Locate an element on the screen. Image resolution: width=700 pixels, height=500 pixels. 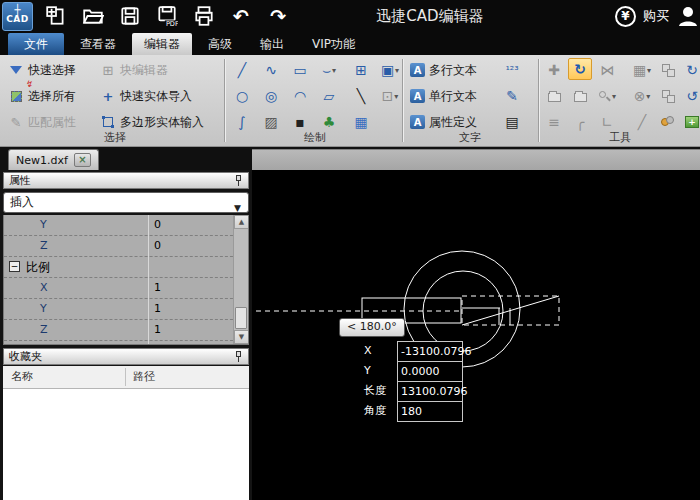
select-all-icon is located at coordinates (16, 96).